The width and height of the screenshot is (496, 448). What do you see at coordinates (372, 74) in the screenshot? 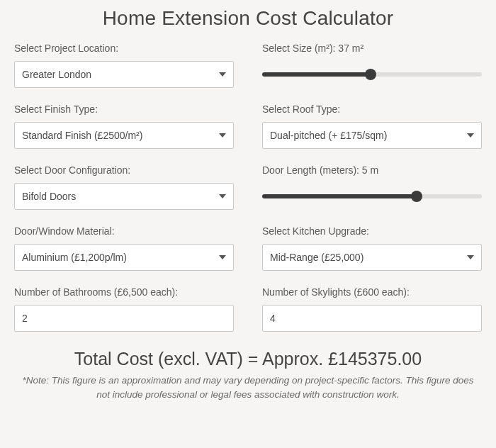
I see `slider-size` at bounding box center [372, 74].